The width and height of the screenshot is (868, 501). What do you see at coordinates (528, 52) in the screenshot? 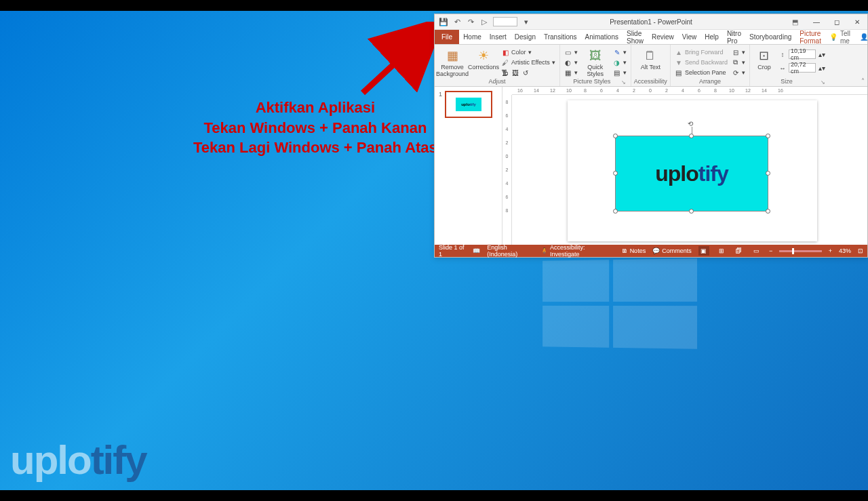
I see `color-button: ◧ Color▾` at bounding box center [528, 52].